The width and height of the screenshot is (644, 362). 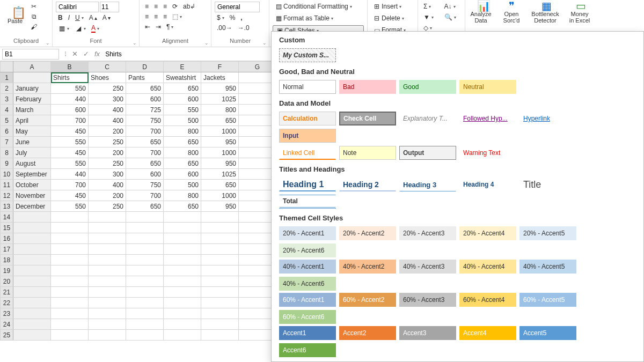 What do you see at coordinates (488, 333) in the screenshot?
I see `style-accent4-100: Accent4` at bounding box center [488, 333].